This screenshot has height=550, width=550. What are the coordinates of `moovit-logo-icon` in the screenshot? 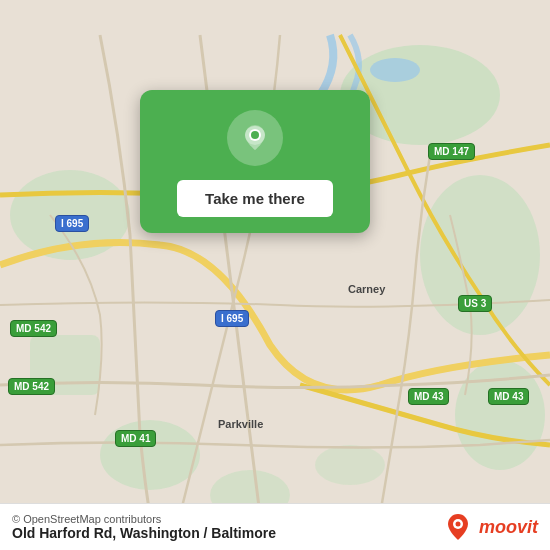 It's located at (458, 527).